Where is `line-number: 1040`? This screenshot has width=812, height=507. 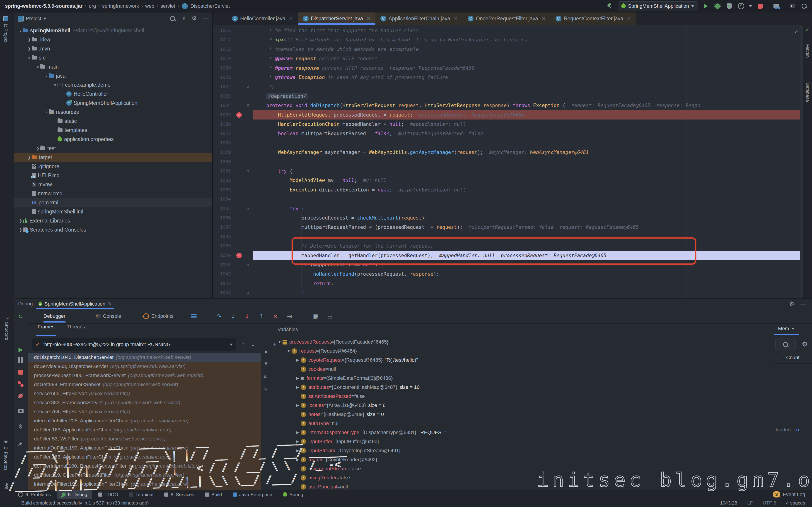 line-number: 1040 is located at coordinates (222, 256).